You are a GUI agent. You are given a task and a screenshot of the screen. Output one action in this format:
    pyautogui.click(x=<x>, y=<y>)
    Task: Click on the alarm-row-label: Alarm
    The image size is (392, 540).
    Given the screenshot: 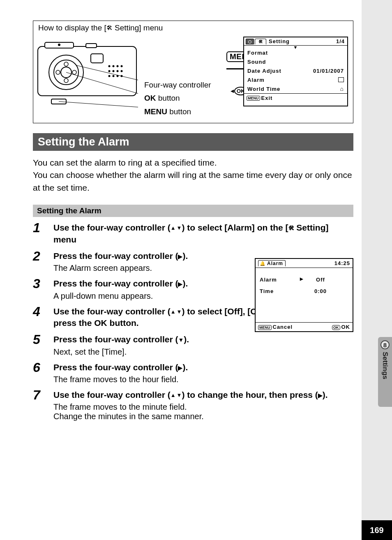 What is the action you would take?
    pyautogui.click(x=276, y=279)
    